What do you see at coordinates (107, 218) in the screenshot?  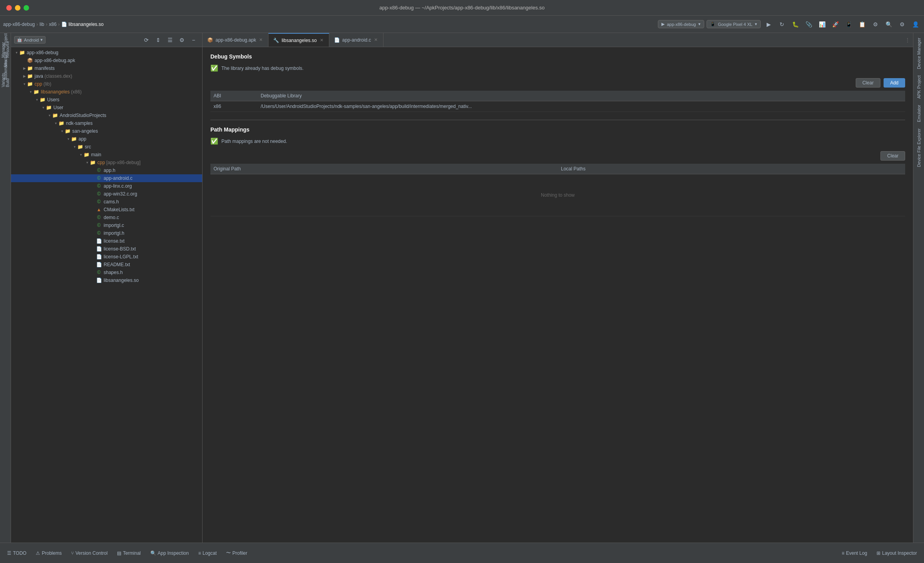 I see `tree-item-democ: © demo.c` at bounding box center [107, 218].